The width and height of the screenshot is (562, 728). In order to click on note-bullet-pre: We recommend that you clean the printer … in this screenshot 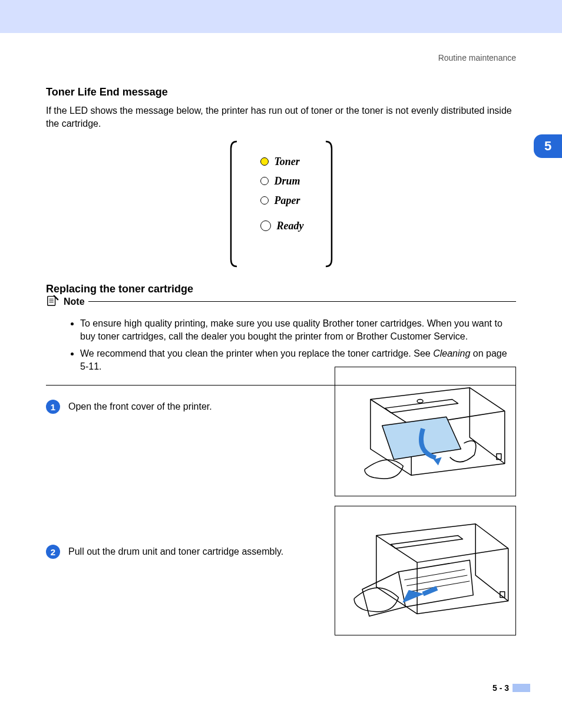, I will do `click(257, 354)`.